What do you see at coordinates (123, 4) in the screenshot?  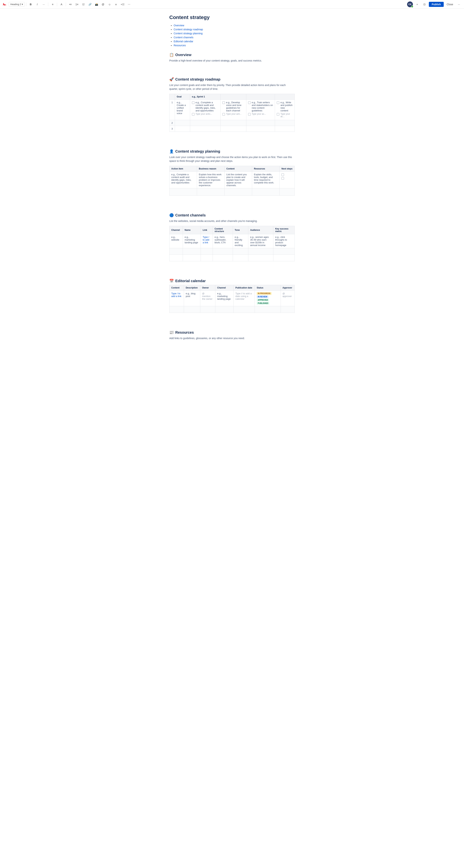 I see `insert-button: +☷` at bounding box center [123, 4].